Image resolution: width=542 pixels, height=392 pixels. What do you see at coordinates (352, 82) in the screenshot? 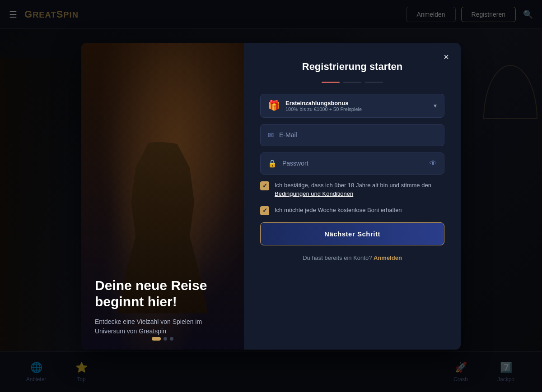
I see `step-indicators` at bounding box center [352, 82].